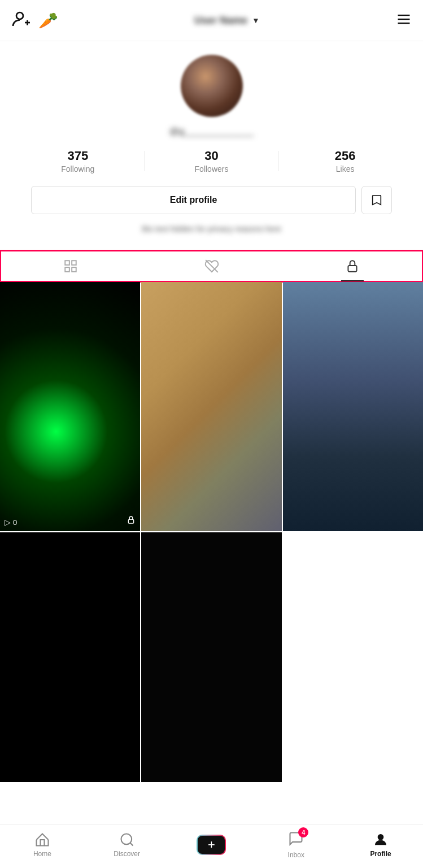 The image size is (423, 868). Describe the element at coordinates (193, 200) in the screenshot. I see `edit-profile-button: Edit profile` at that location.